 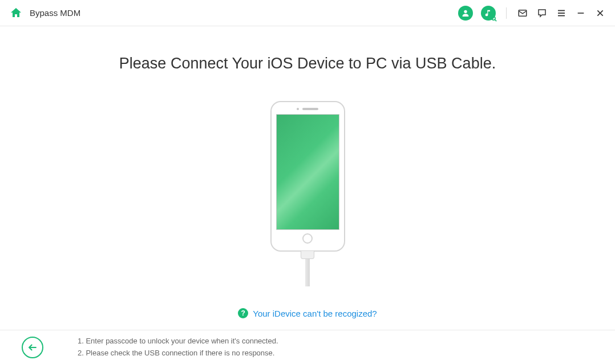 What do you see at coordinates (308, 172) in the screenshot?
I see `phone-screen` at bounding box center [308, 172].